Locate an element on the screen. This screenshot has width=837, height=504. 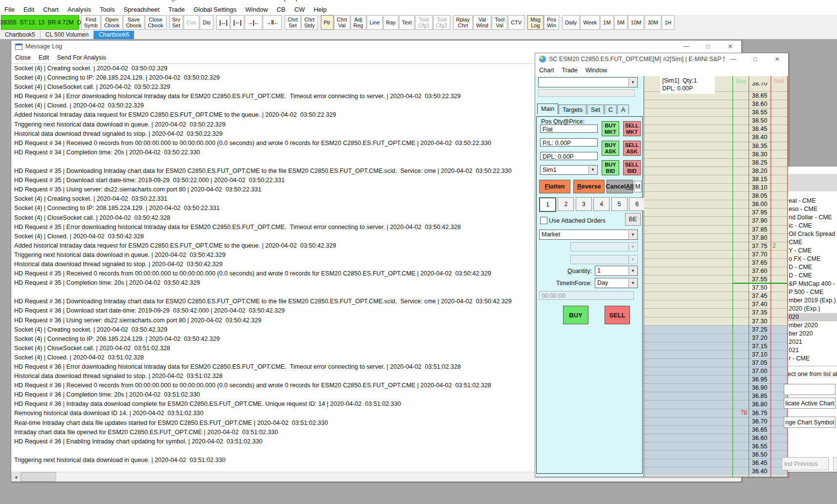
toolbar-button-5m: 5M is located at coordinates (621, 22).